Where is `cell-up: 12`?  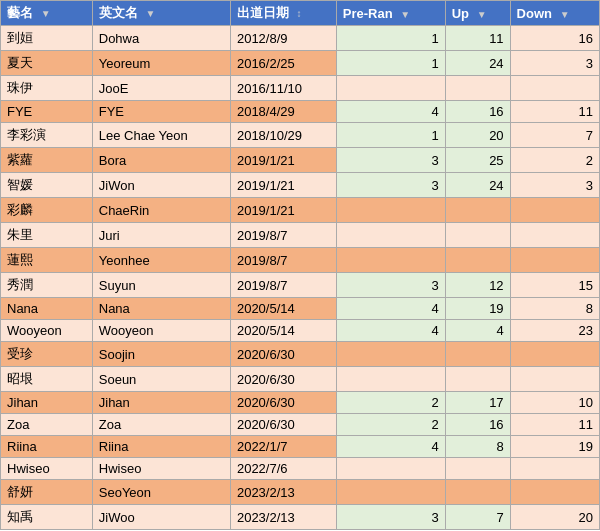
cell-up: 12 is located at coordinates (478, 286).